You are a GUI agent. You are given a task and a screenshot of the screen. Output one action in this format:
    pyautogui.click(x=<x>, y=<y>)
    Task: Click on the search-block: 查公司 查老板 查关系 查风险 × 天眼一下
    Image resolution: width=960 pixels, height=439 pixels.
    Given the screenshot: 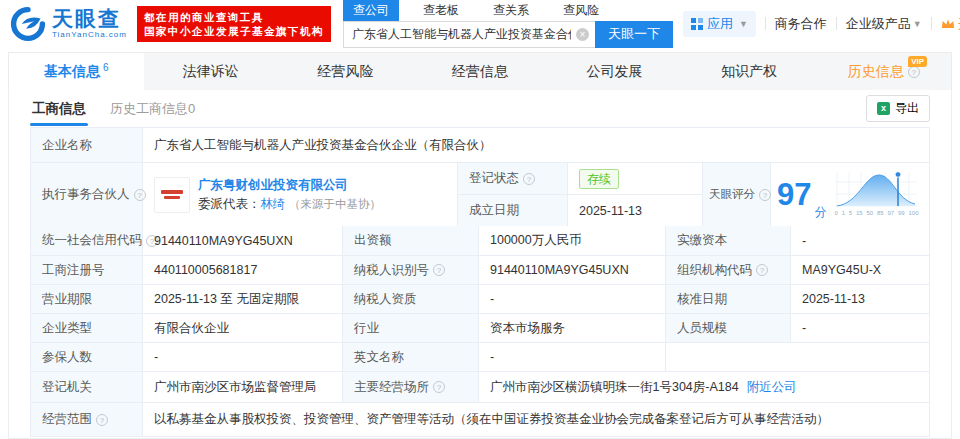 What is the action you would take?
    pyautogui.click(x=508, y=24)
    